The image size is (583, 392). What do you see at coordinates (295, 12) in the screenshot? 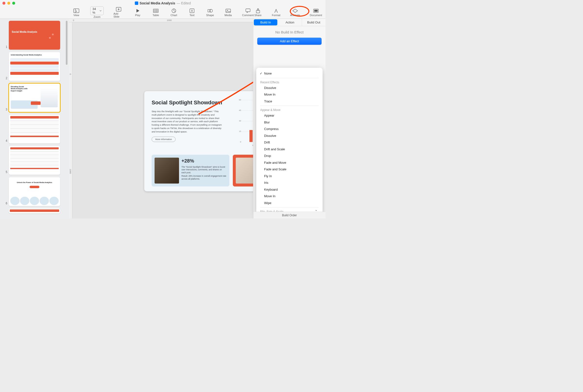
I see `animate-button: Animate` at bounding box center [295, 12].